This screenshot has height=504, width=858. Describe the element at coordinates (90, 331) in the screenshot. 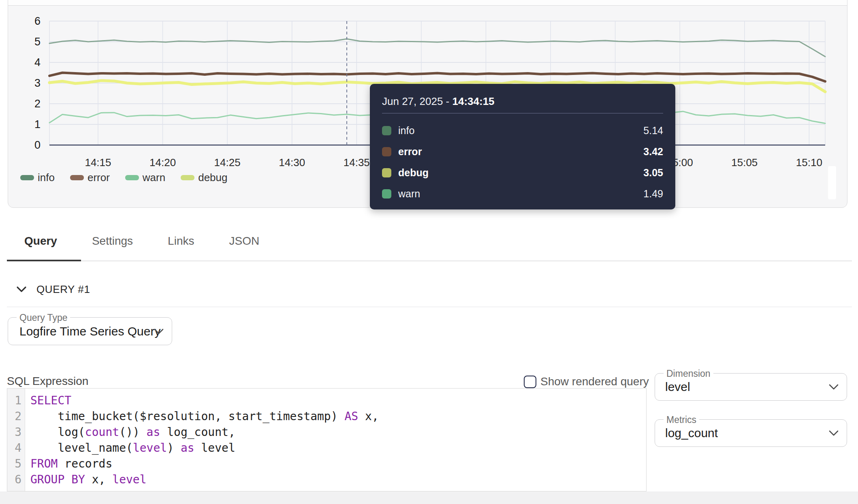

I see `query-type-select: Query Type Logfire Time Series Query` at that location.